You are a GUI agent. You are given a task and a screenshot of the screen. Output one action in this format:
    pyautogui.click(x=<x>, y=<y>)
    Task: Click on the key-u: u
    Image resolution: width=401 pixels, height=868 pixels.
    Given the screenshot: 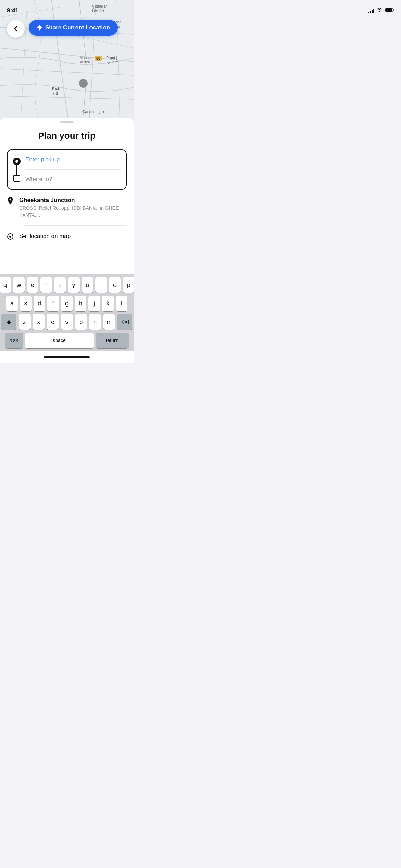 What is the action you would take?
    pyautogui.click(x=87, y=285)
    